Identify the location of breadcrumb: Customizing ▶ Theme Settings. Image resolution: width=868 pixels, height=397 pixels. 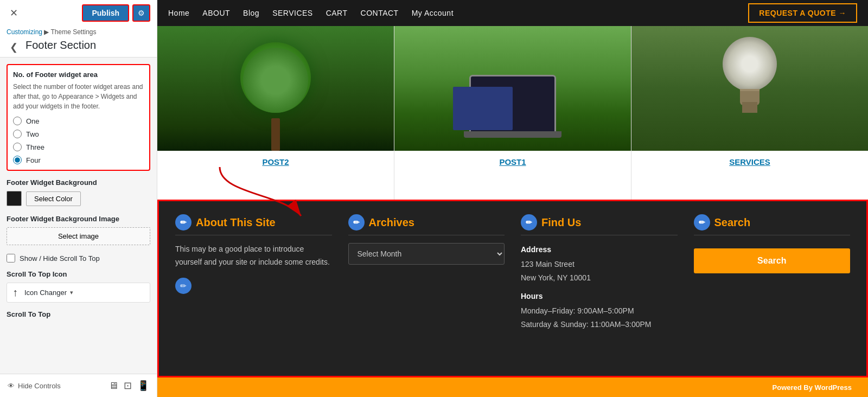
(78, 31).